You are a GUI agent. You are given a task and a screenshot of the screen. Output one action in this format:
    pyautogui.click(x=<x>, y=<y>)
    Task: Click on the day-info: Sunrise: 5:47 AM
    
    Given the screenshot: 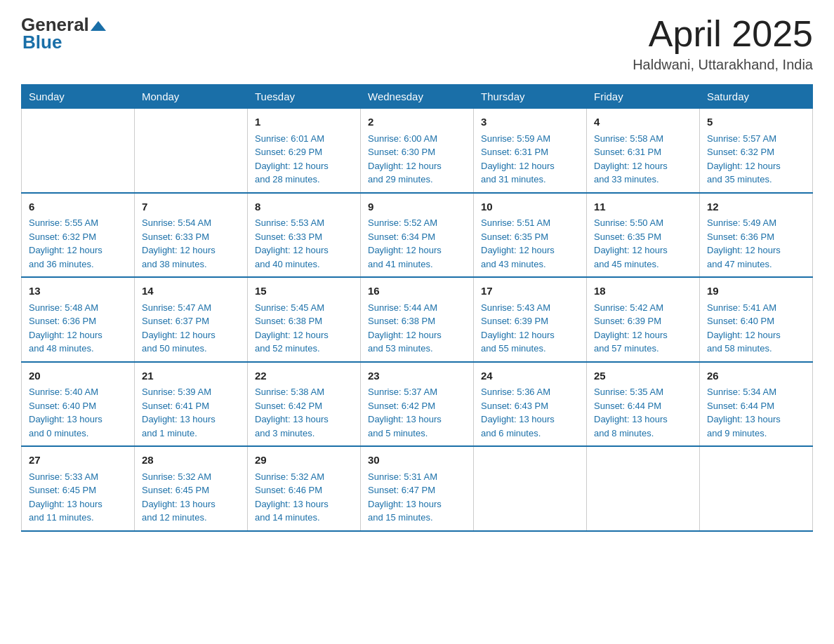 What is the action you would take?
    pyautogui.click(x=191, y=308)
    